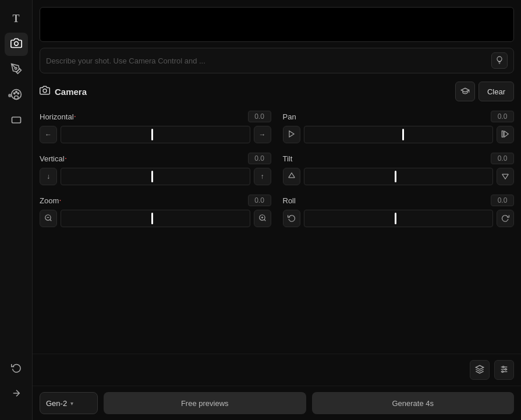 Image resolution: width=521 pixels, height=420 pixels. What do you see at coordinates (399, 218) in the screenshot?
I see `roll-slider` at bounding box center [399, 218].